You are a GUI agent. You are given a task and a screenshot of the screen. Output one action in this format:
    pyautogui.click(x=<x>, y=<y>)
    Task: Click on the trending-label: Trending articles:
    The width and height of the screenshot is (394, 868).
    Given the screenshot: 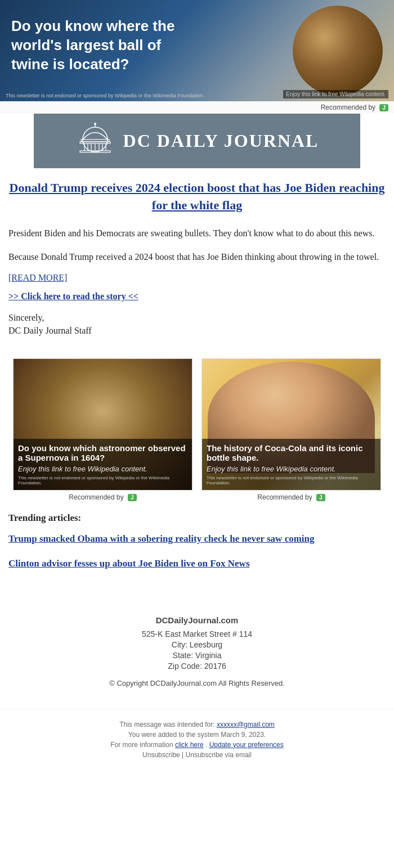 What is the action you would take?
    pyautogui.click(x=197, y=518)
    